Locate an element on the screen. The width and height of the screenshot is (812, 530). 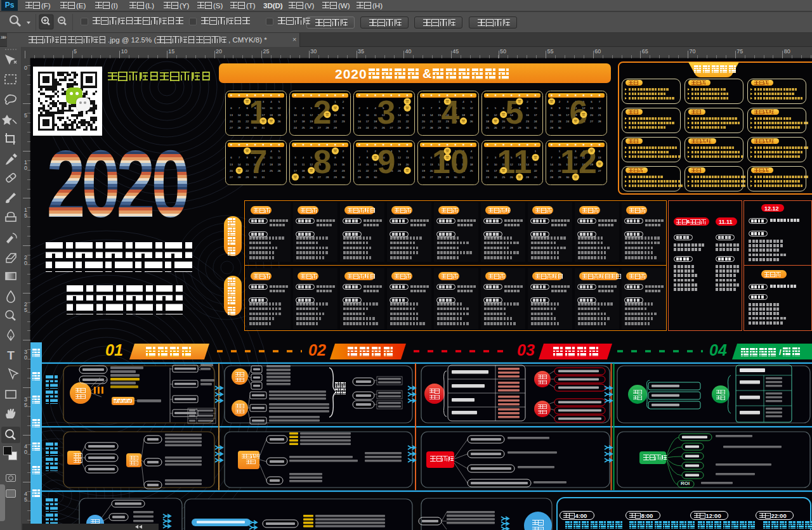
svg-text: T is located at coordinates (11, 355).